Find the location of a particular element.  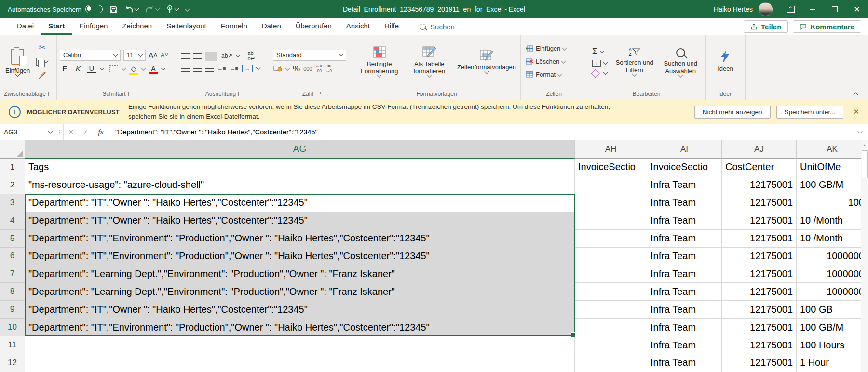

tab-ansicht: Ansicht is located at coordinates (358, 27).